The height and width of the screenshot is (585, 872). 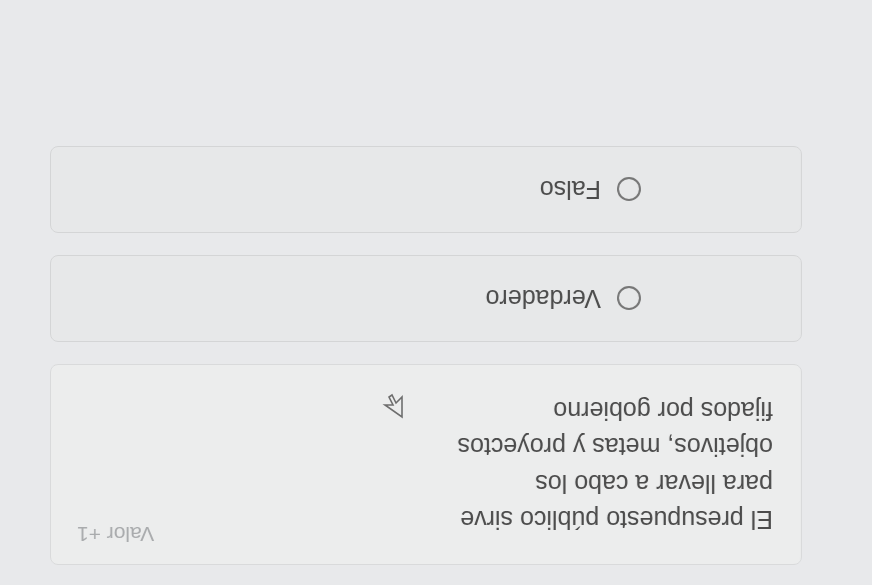 I want to click on option-label: Falso, so click(x=570, y=190).